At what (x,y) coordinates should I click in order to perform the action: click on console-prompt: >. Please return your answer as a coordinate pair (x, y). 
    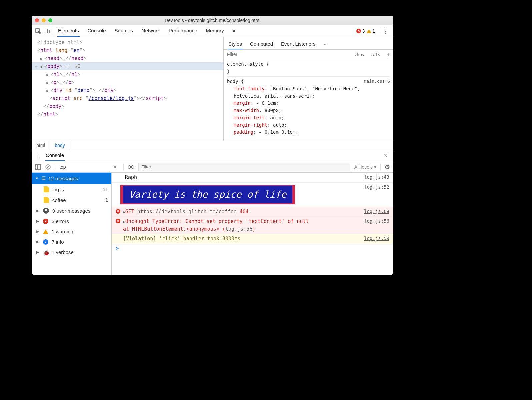
    Looking at the image, I should click on (253, 248).